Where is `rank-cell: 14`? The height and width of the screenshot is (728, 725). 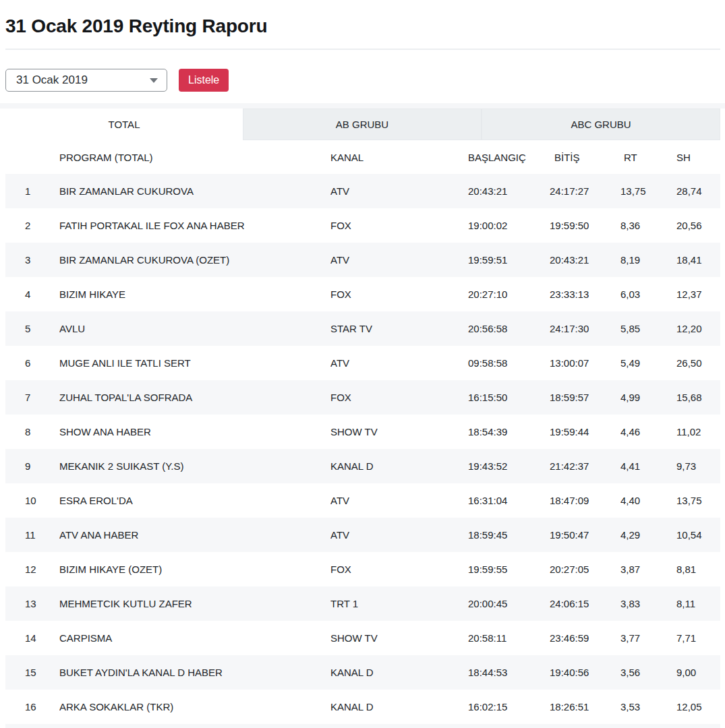 rank-cell: 14 is located at coordinates (32, 638).